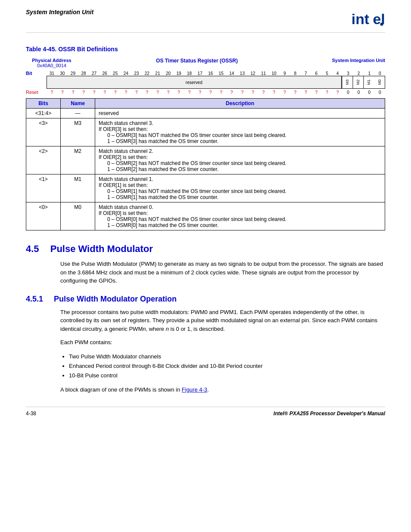 Image resolution: width=411 pixels, height=532 pixels. Describe the element at coordinates (78, 103) in the screenshot. I see `col-header-name: Name` at that location.